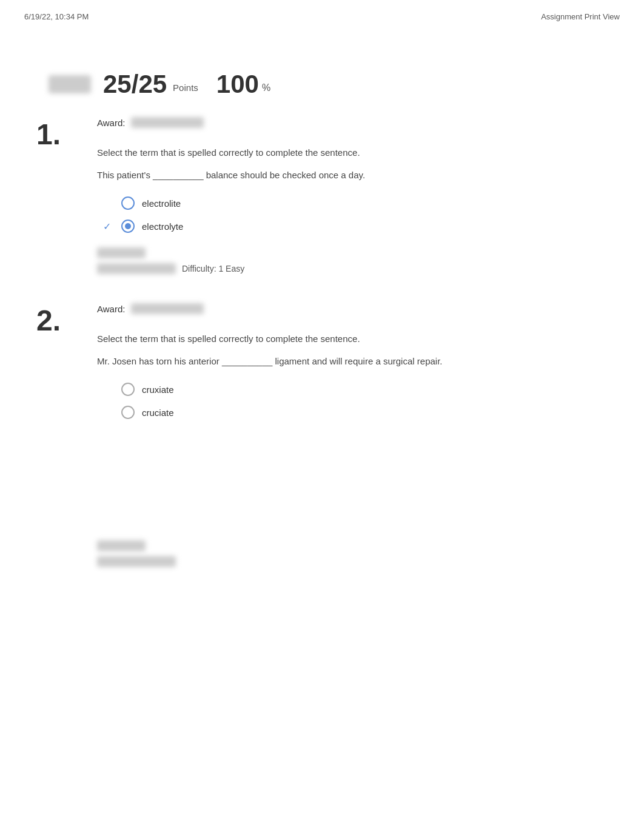 The image size is (644, 835). Describe the element at coordinates (322, 11) in the screenshot. I see `page-header: 6/19/22, 10:34 PM Assignment Print View` at that location.